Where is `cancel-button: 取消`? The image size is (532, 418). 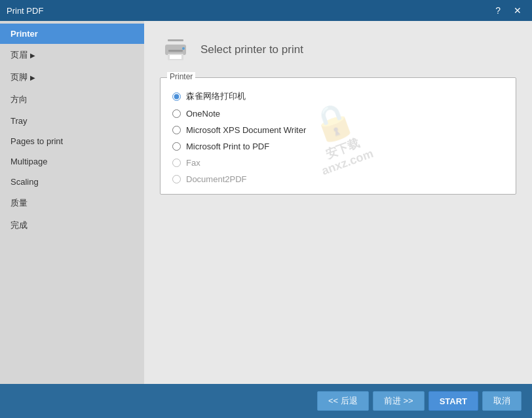
cancel-button: 取消 is located at coordinates (502, 401).